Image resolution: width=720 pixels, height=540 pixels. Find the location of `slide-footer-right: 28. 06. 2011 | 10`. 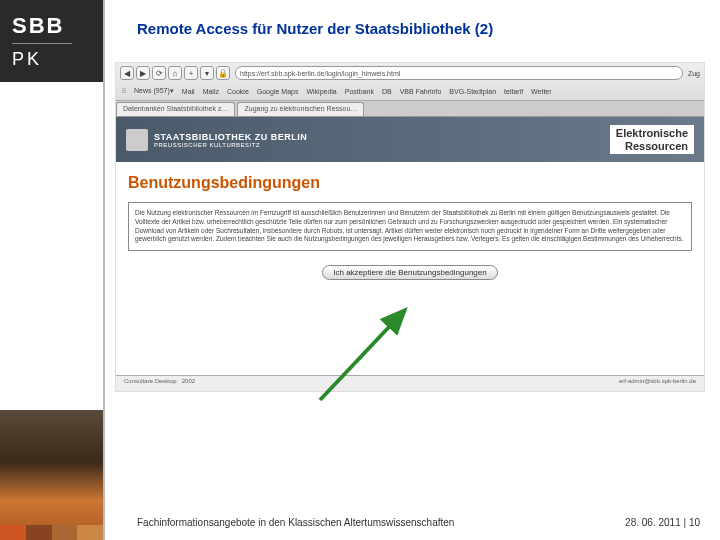

slide-footer-right: 28. 06. 2011 | 10 is located at coordinates (662, 522).